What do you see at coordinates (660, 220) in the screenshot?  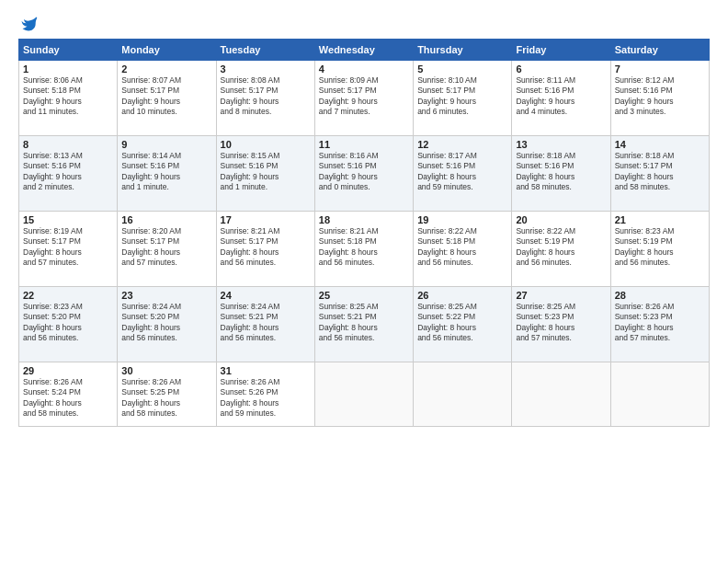 I see `day-number: 21` at bounding box center [660, 220].